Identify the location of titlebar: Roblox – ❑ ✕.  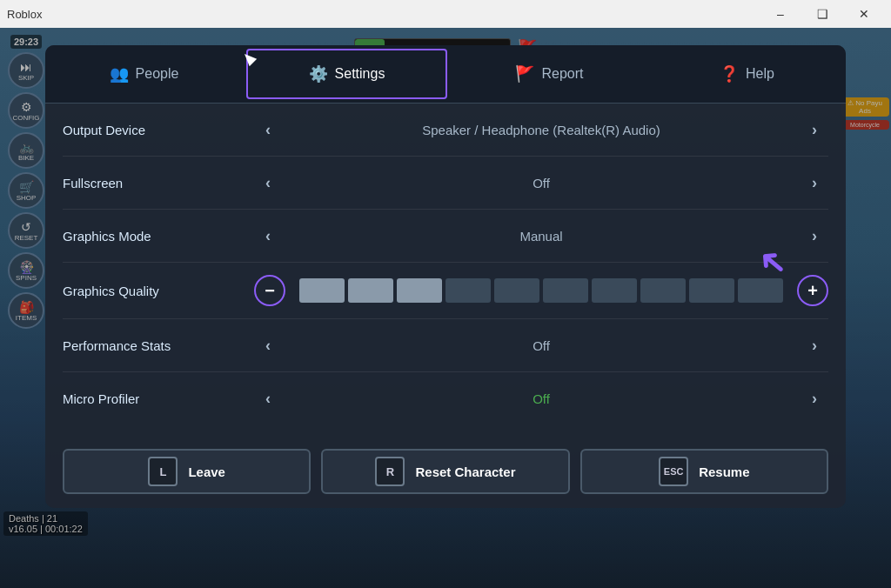
(446, 14).